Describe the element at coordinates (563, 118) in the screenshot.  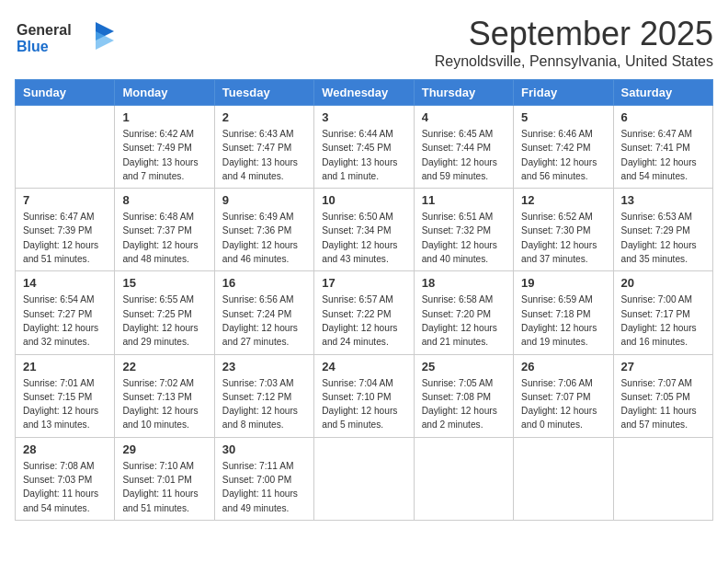
I see `day-number: 5` at that location.